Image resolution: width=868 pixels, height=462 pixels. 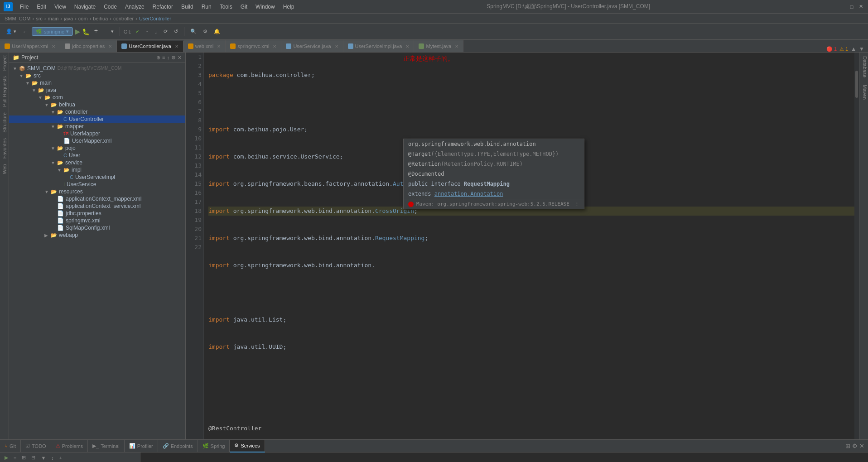 I want to click on menu-edit: Edit, so click(x=42, y=7).